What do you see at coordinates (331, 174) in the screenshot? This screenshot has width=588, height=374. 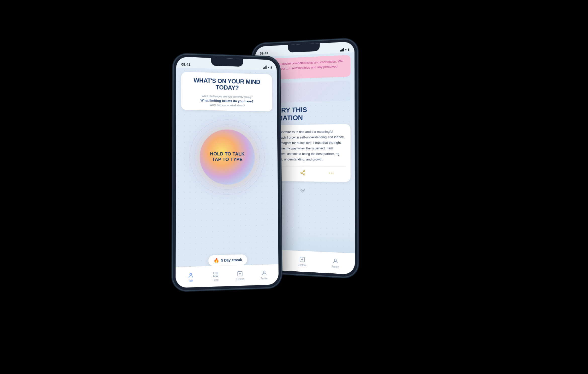 I see `more-button` at bounding box center [331, 174].